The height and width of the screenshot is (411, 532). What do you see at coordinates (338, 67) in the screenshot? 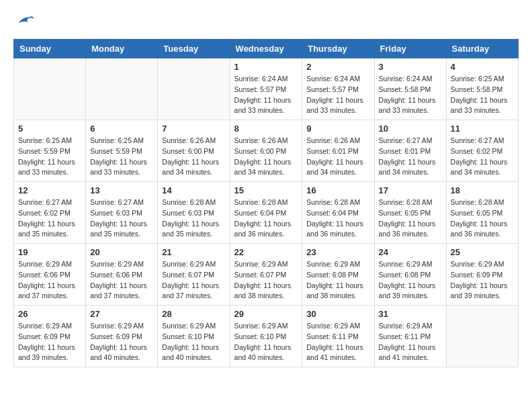
I see `day-number: 2` at bounding box center [338, 67].